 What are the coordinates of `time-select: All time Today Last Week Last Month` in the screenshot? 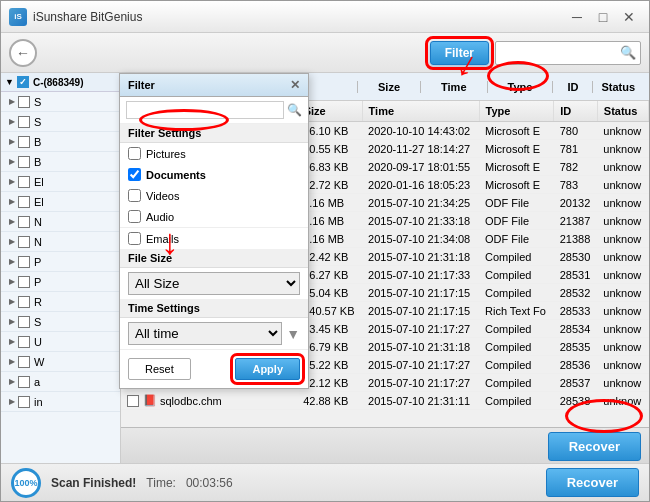 It's located at (205, 334).